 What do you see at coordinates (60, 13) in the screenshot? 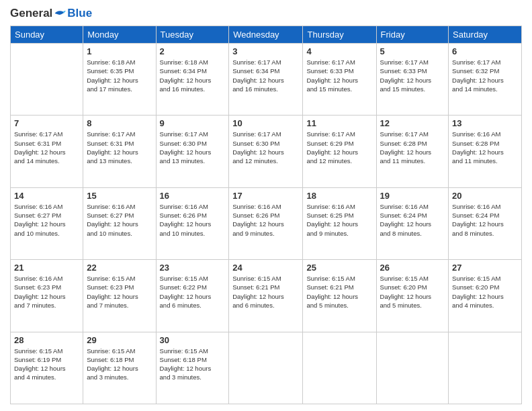
I see `logo-bird-icon` at bounding box center [60, 13].